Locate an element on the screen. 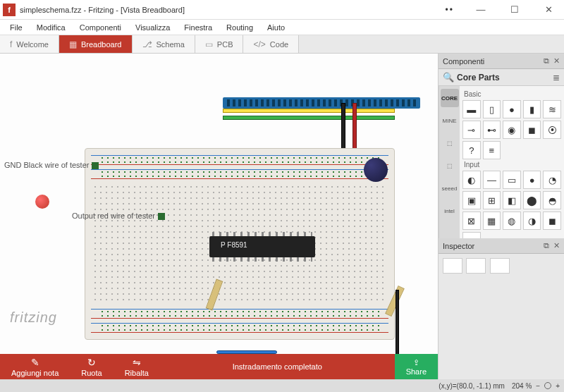 This screenshot has height=392, width=564. tab-label: Breadboard is located at coordinates (102, 44).